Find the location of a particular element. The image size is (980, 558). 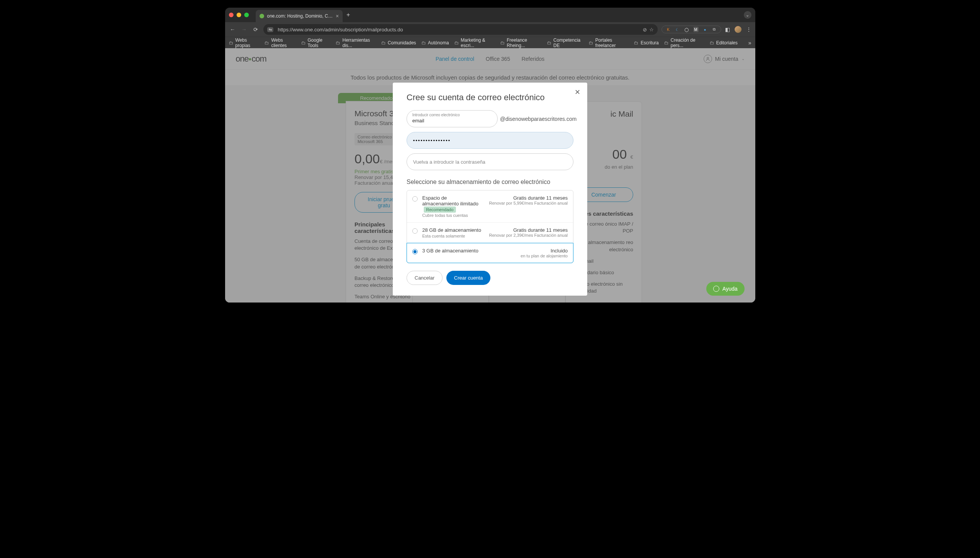

bookmark-folder: 🗀Creación de pers... is located at coordinates (684, 43).